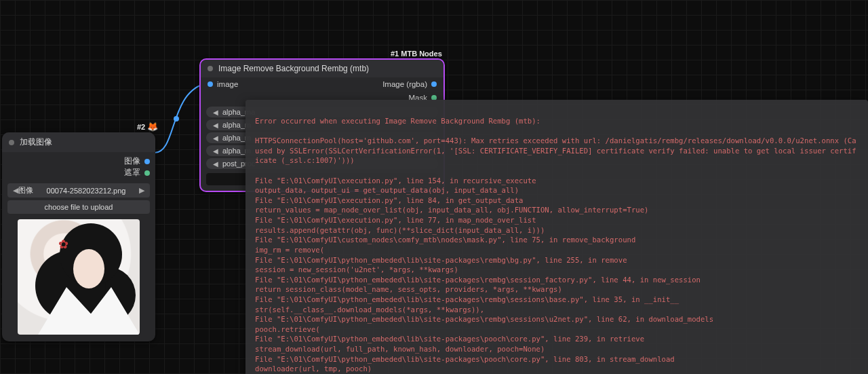  What do you see at coordinates (86, 191) in the screenshot?
I see `file-select-value: 00074-2582023212.png` at bounding box center [86, 191].